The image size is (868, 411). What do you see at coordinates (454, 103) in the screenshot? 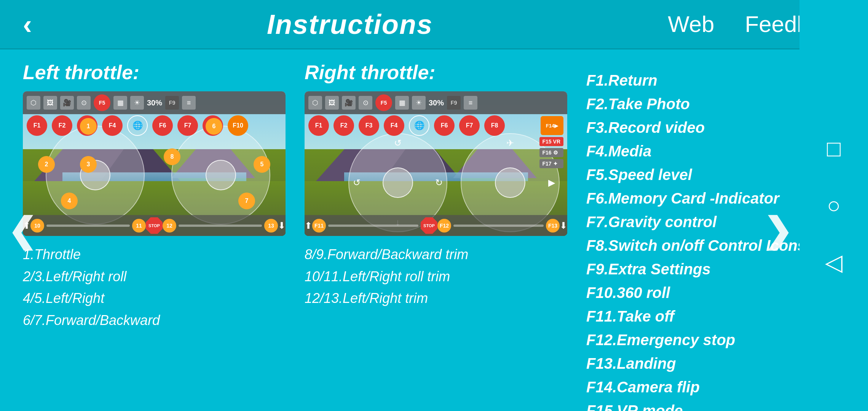
I see `r-f9-icon: F9` at bounding box center [454, 103].